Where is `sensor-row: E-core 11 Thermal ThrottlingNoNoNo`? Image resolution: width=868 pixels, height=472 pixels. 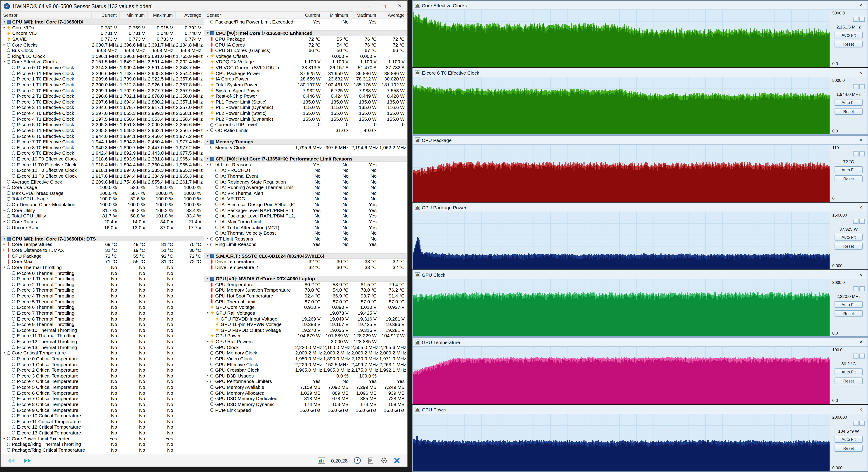
sensor-row: E-core 11 Thermal ThrottlingNoNoNo is located at coordinates (102, 336).